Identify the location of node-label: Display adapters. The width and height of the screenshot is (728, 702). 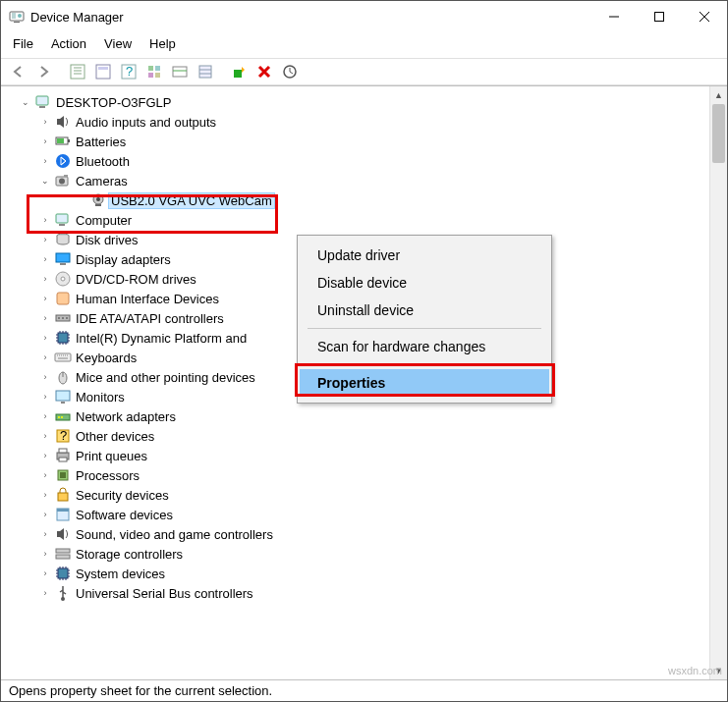
(124, 259).